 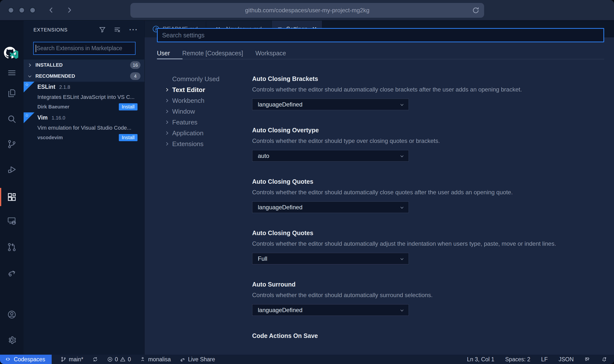 I want to click on settings-gear-icon, so click(x=12, y=340).